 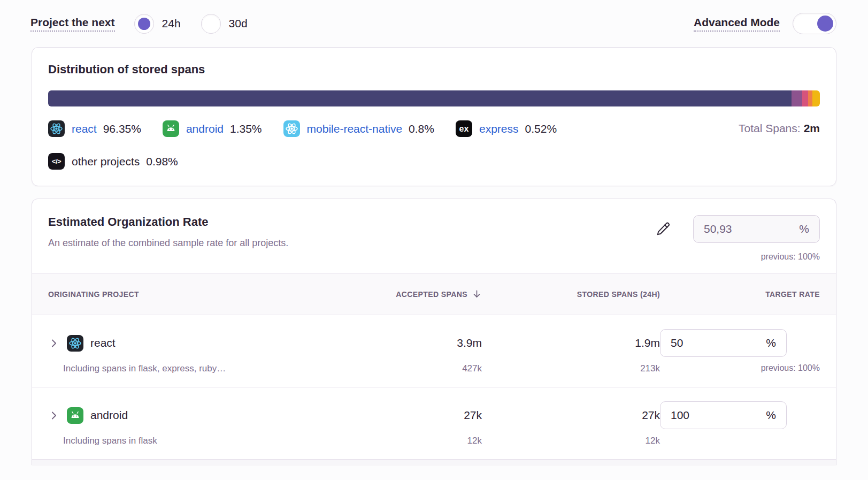 I want to click on org-rate-input, so click(x=741, y=229).